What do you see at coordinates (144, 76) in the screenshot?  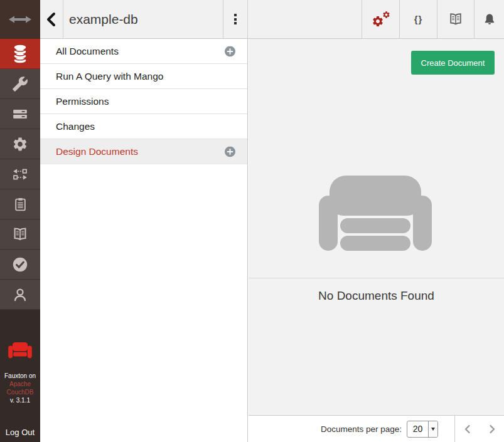 I see `nav-item-mango-query: Run A Query with Mango` at bounding box center [144, 76].